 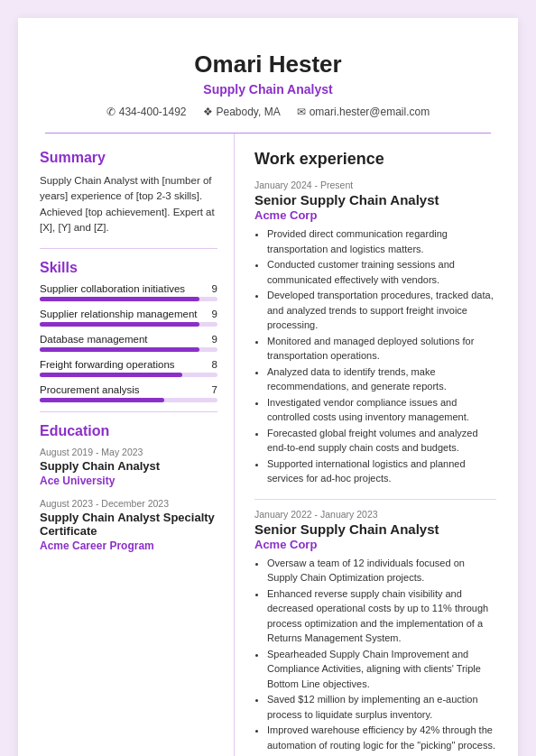 I want to click on work-item: January 2022 - January 2023 Senior Suppl…, so click(x=375, y=632).